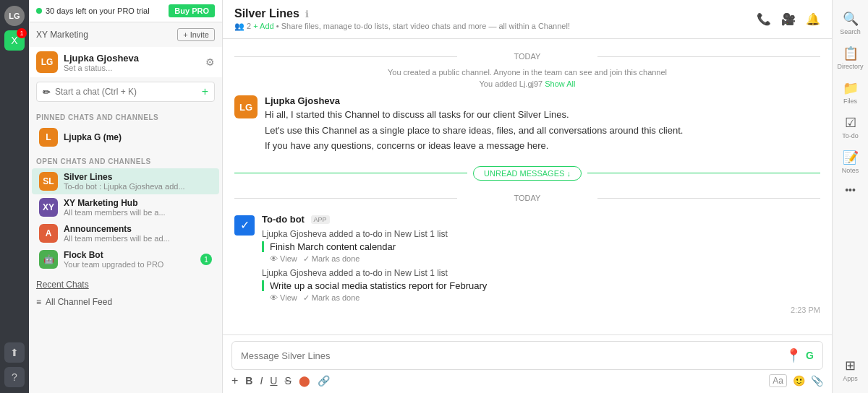  Describe the element at coordinates (541, 310) in the screenshot. I see `msg-time: 2:23 PM` at that location.